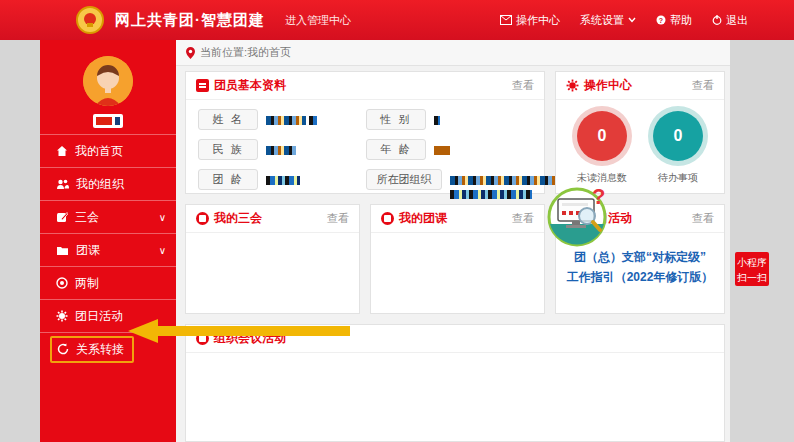 This screenshot has height=442, width=794. Describe the element at coordinates (608, 86) in the screenshot. I see `card-title: 操作中心` at that location.